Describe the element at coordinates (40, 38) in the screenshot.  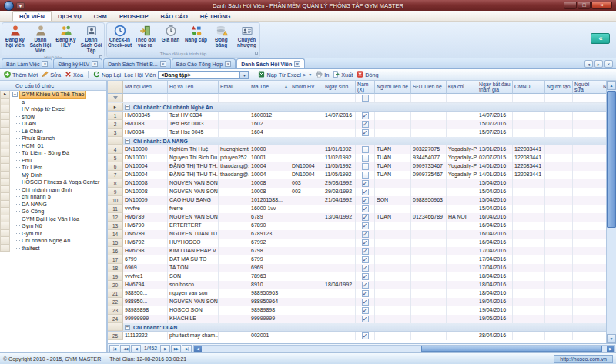
I see `ribbon-button-danh-sach-hoi-vien: Danh Sách Hội Viên` at that location.